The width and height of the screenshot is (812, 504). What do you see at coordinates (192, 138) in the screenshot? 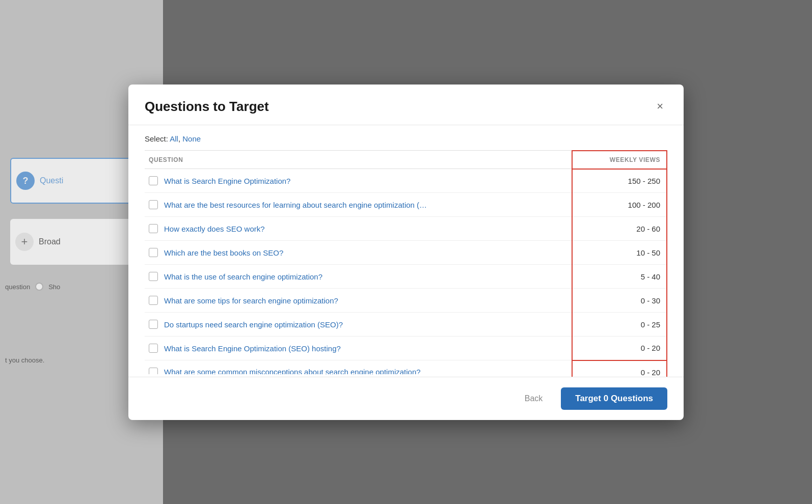
I see `select-none-link: None` at bounding box center [192, 138].